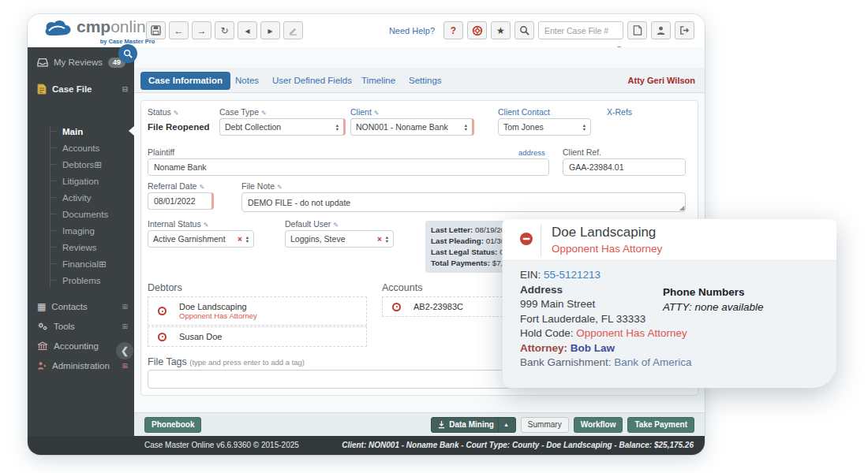  What do you see at coordinates (185, 80) in the screenshot?
I see `tab-case-information: Case Information` at bounding box center [185, 80].